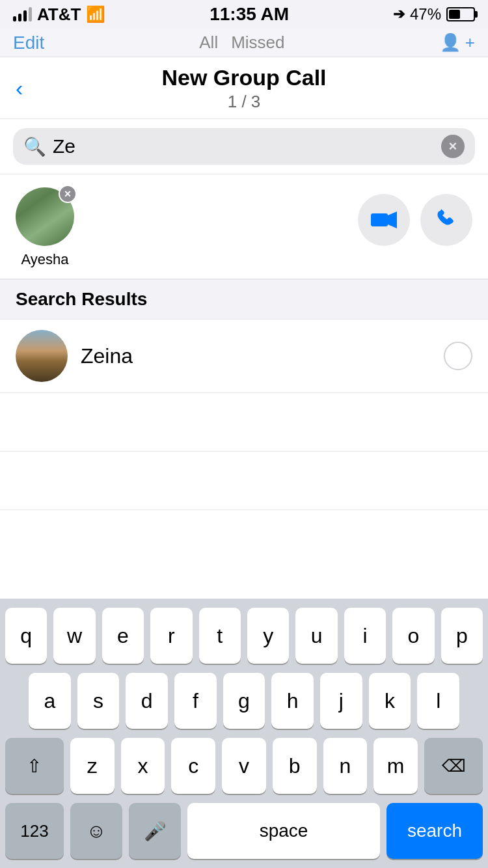 The height and width of the screenshot is (868, 488). What do you see at coordinates (244, 299) in the screenshot?
I see `search-results-header: Search Results` at bounding box center [244, 299].